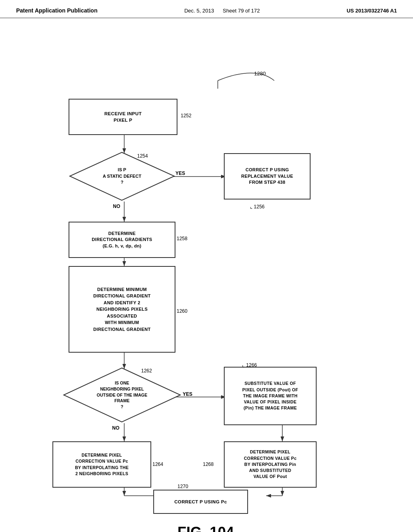 This screenshot has width=413, height=532. I want to click on ref-1260: 1260, so click(182, 311).